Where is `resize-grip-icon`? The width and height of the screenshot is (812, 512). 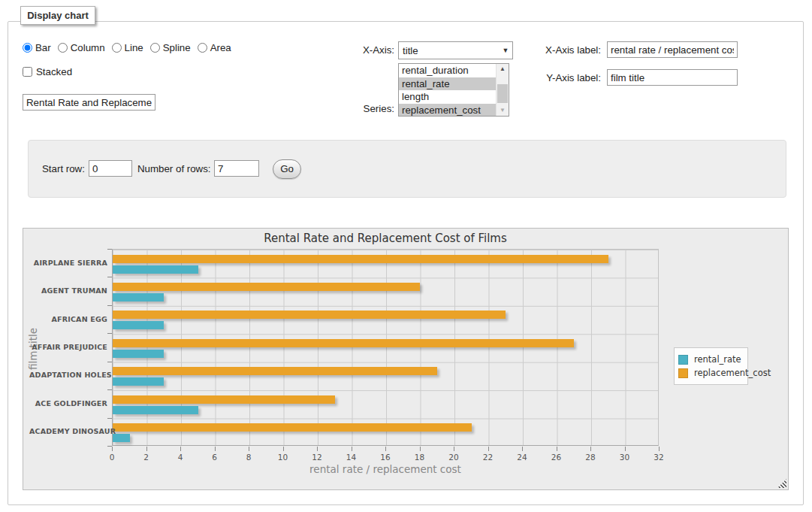 resize-grip-icon is located at coordinates (782, 483).